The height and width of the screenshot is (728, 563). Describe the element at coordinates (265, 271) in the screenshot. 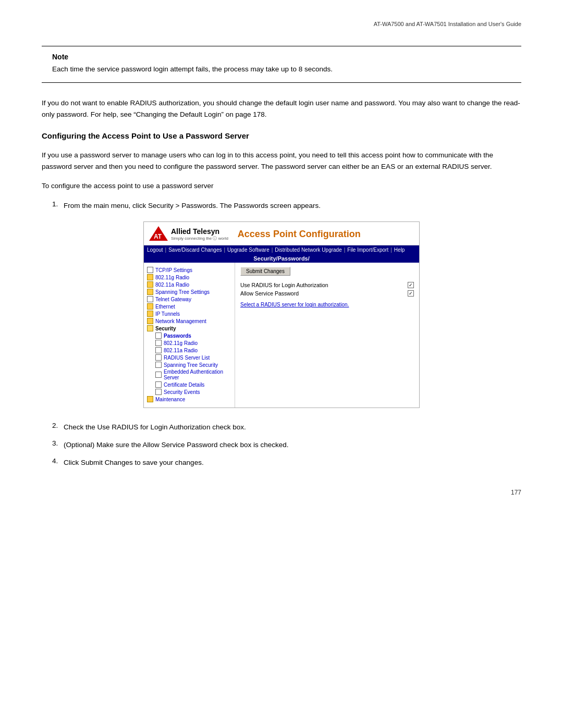

I see `submit-changes-button: Submit Changes` at that location.